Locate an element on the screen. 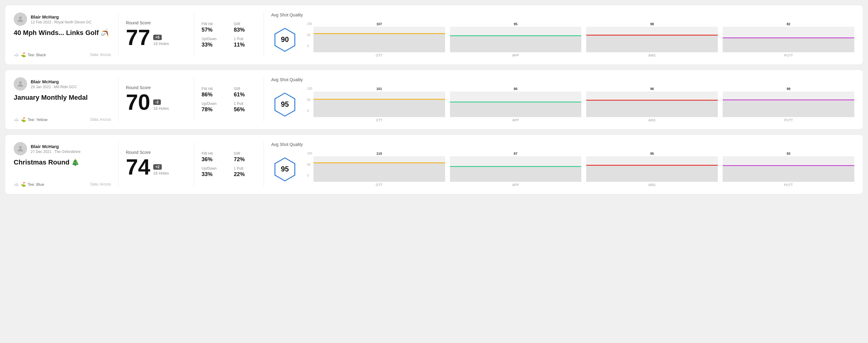 The width and height of the screenshot is (868, 343). fw-hit-3: FW Hit 36% is located at coordinates (213, 157).